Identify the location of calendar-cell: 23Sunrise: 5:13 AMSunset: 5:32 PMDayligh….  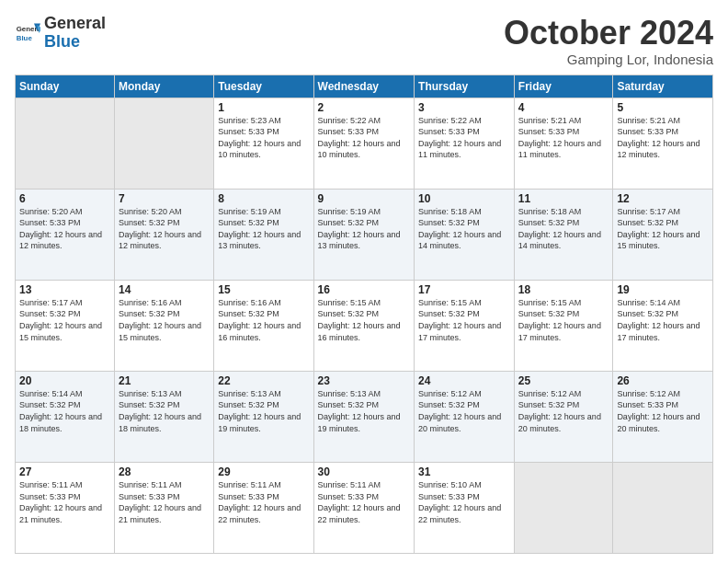
(364, 416).